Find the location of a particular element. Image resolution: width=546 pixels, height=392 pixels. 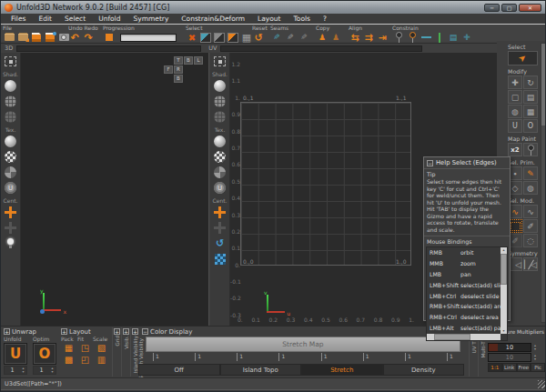

select-edge-pencil-icon: ✎ is located at coordinates (531, 173).